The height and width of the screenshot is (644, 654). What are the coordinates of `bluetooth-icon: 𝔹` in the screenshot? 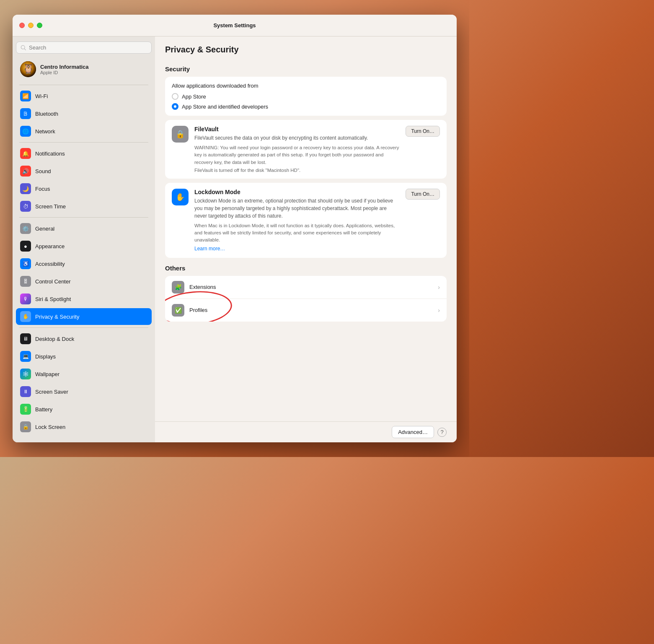 It's located at (26, 114).